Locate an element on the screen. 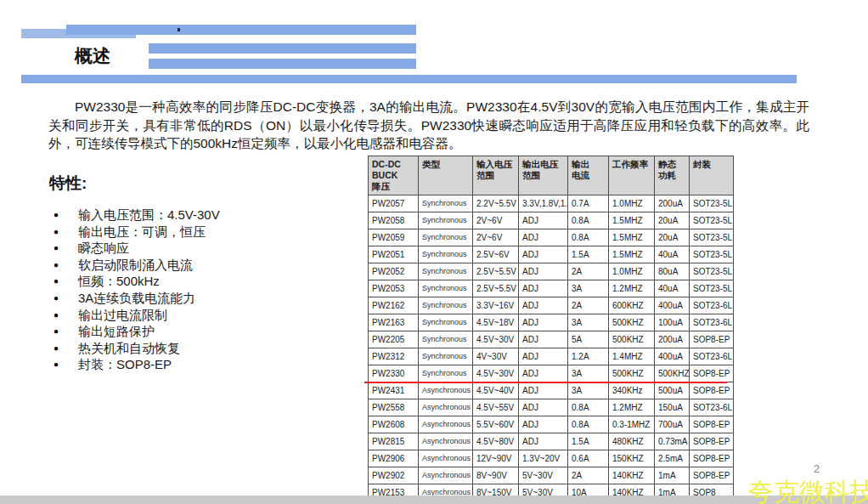 The width and height of the screenshot is (868, 504). table-cell: 1.2MHZ is located at coordinates (632, 408).